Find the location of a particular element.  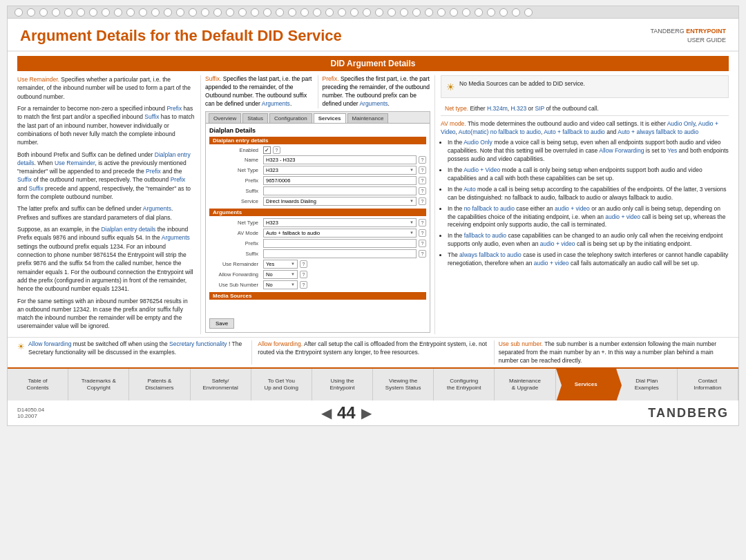

media-sources-section: Media Sources is located at coordinates (318, 296).